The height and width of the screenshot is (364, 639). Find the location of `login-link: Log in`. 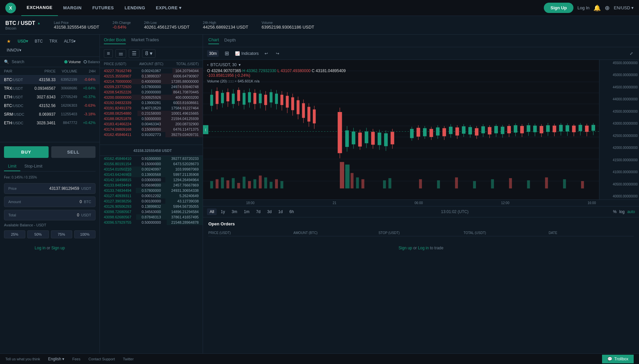

login-link: Log in is located at coordinates (40, 248).